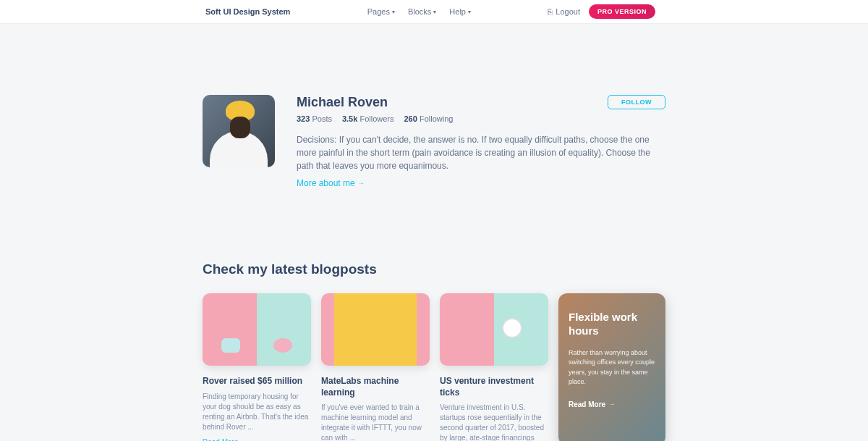 The width and height of the screenshot is (868, 441). Describe the element at coordinates (342, 103) in the screenshot. I see `profile-name: Michael Roven` at that location.